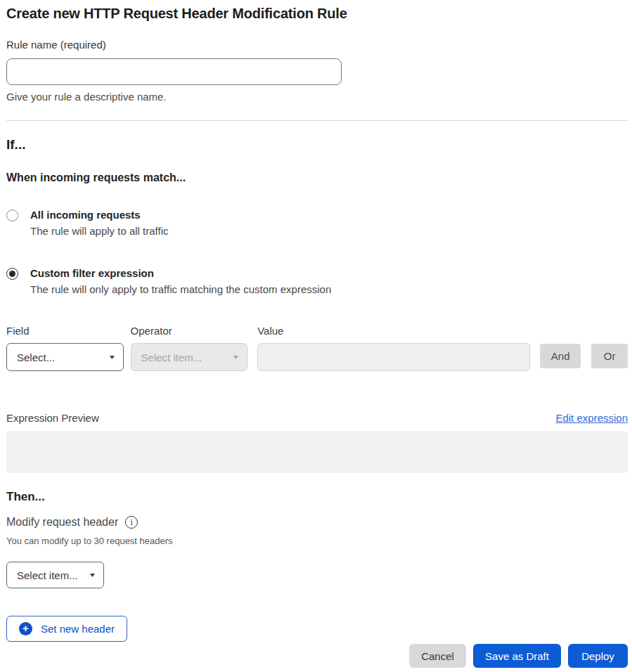 The image size is (632, 672). Describe the element at coordinates (172, 357) in the screenshot. I see `operator-select-value: Select item...` at that location.